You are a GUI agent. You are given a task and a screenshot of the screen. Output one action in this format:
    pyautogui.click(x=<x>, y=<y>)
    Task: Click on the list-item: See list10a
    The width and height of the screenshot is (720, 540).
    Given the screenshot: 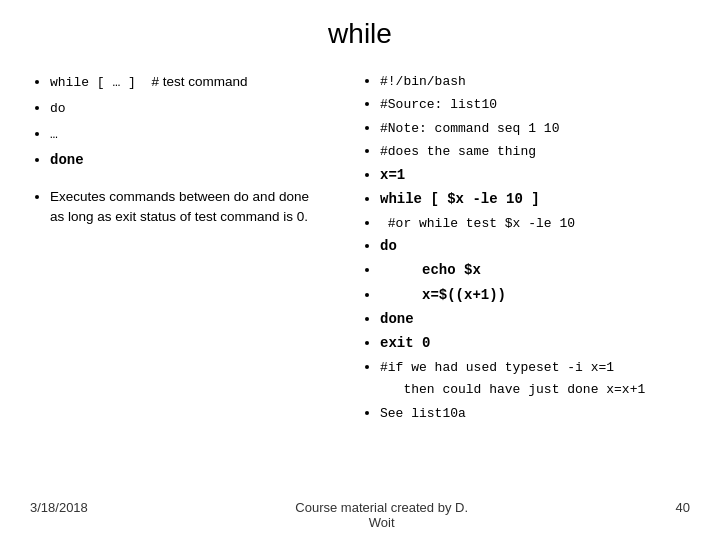 What is the action you would take?
    pyautogui.click(x=535, y=413)
    